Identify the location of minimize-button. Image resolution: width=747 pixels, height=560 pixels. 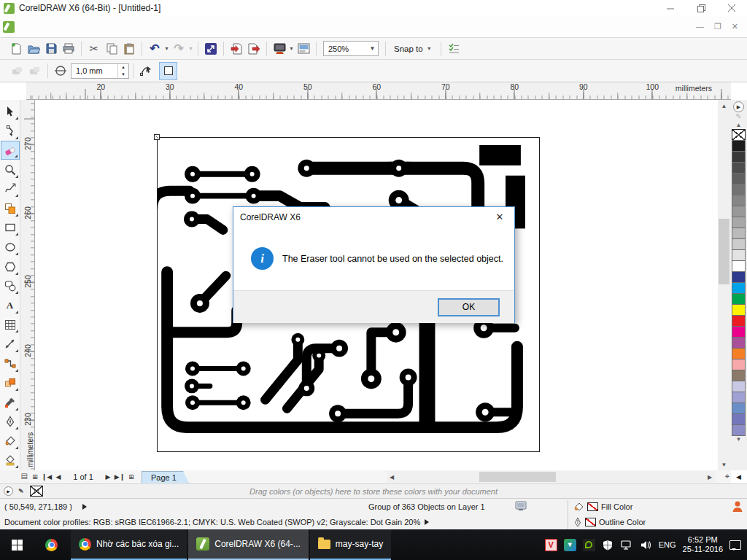
(670, 8).